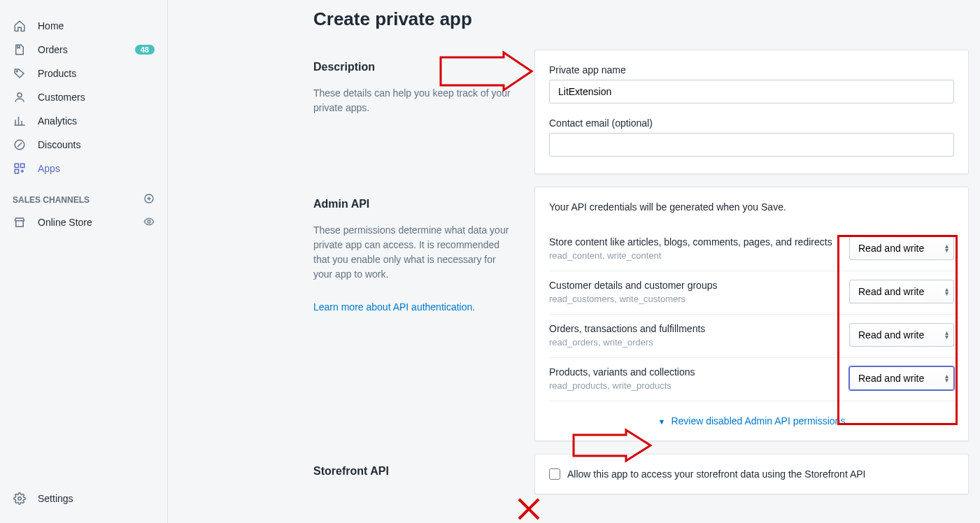 The width and height of the screenshot is (980, 523). I want to click on description-heading: Description, so click(413, 67).